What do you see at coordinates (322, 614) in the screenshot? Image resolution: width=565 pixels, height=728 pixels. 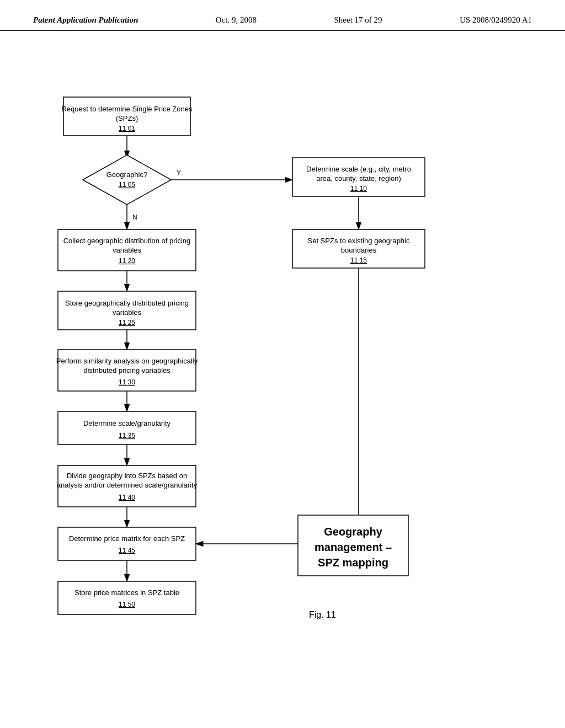 I see `fig-label: Fig. 11` at bounding box center [322, 614].